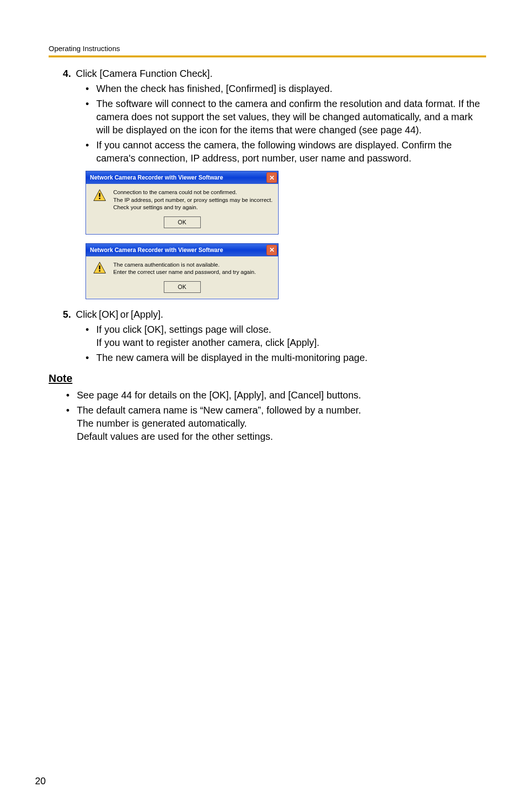 The width and height of the screenshot is (525, 812). I want to click on header-rule, so click(267, 56).